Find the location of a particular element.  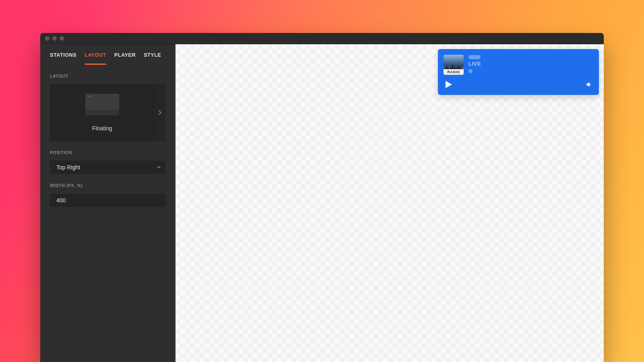

live-indicator: LIVE is located at coordinates (475, 64).